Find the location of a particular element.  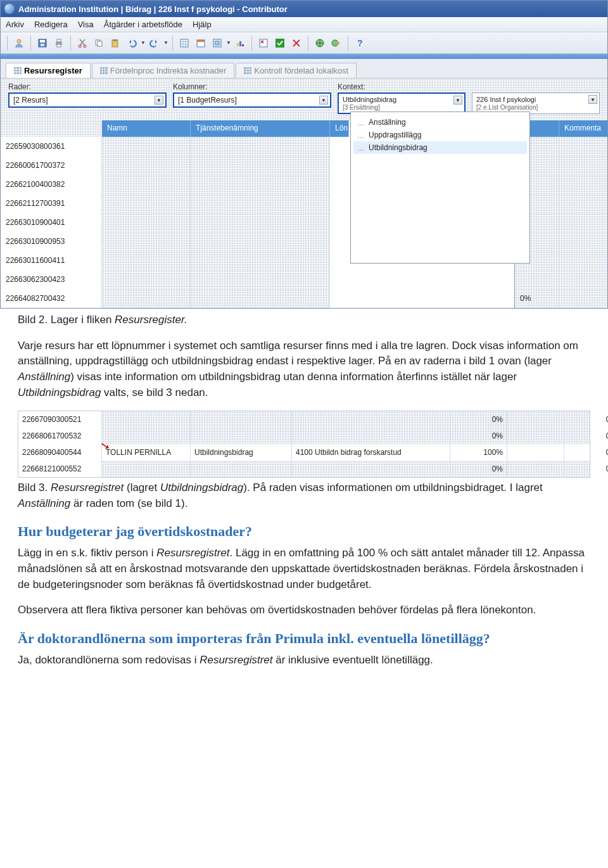

cell-id: 22668061700532 is located at coordinates (60, 436).